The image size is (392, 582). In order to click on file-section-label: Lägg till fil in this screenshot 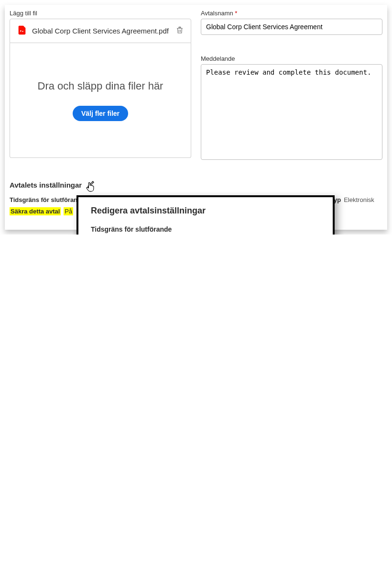, I will do `click(100, 13)`.